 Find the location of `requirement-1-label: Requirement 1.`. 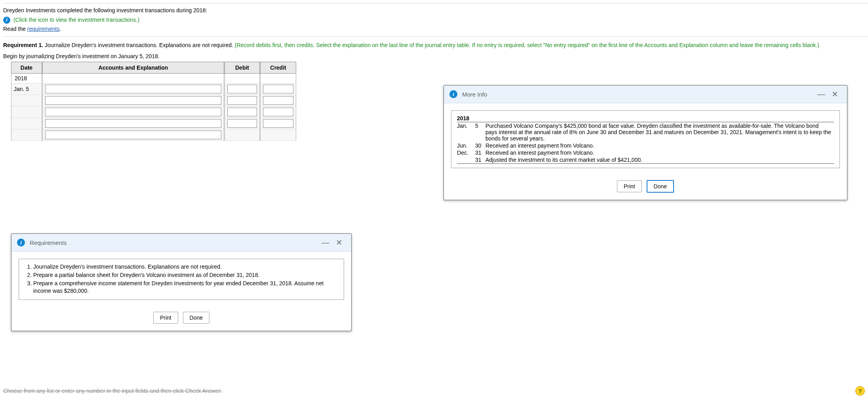

requirement-1-label: Requirement 1. is located at coordinates (23, 45).